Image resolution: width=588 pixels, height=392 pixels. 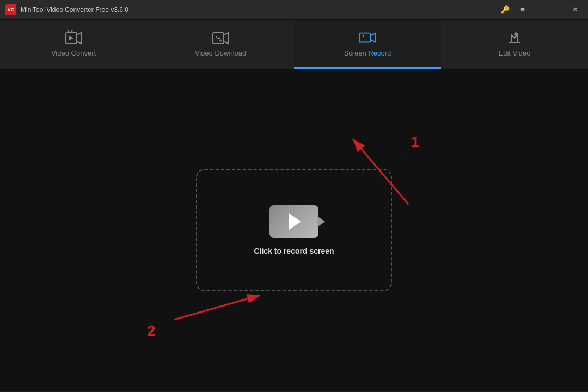 What do you see at coordinates (220, 44) in the screenshot?
I see `tab-video-download: Video Download` at bounding box center [220, 44].